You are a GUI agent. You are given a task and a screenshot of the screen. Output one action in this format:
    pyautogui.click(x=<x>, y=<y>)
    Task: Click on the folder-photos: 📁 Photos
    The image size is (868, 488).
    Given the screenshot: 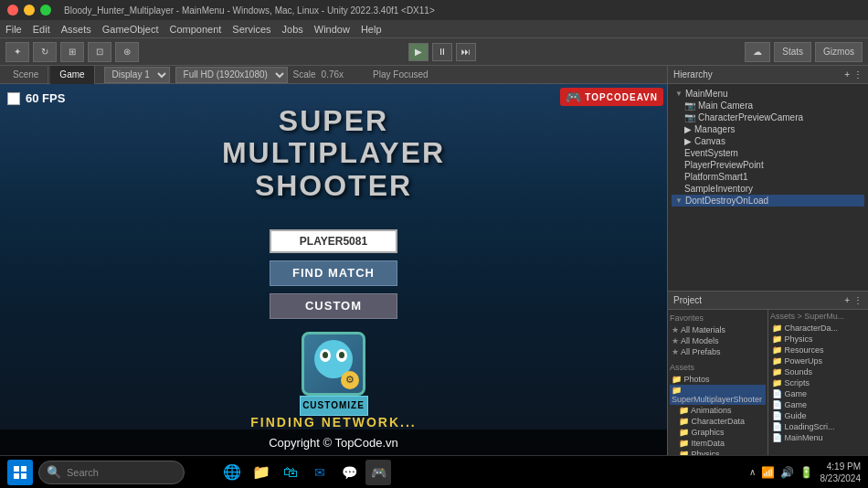 What is the action you would take?
    pyautogui.click(x=718, y=379)
    